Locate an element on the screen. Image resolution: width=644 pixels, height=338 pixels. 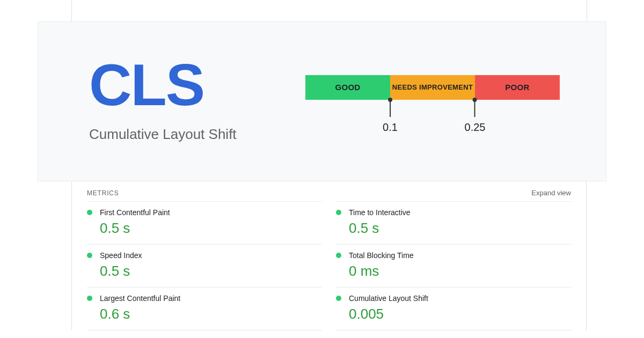
metric-name: Largest Contentful Paint is located at coordinates (140, 298).